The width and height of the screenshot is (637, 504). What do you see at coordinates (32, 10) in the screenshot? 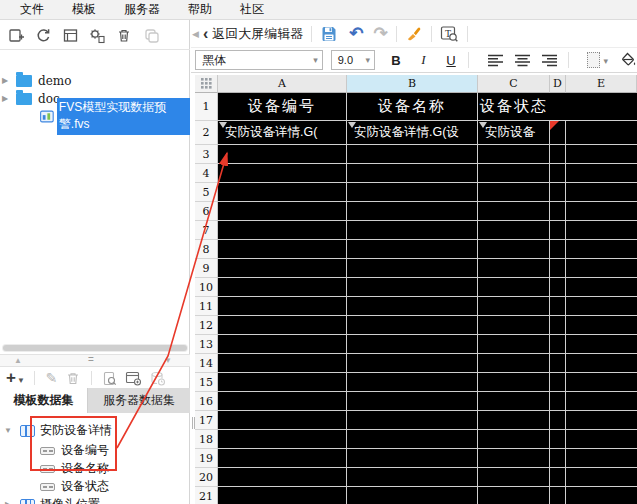
I see `menu-file: 文件` at bounding box center [32, 10].